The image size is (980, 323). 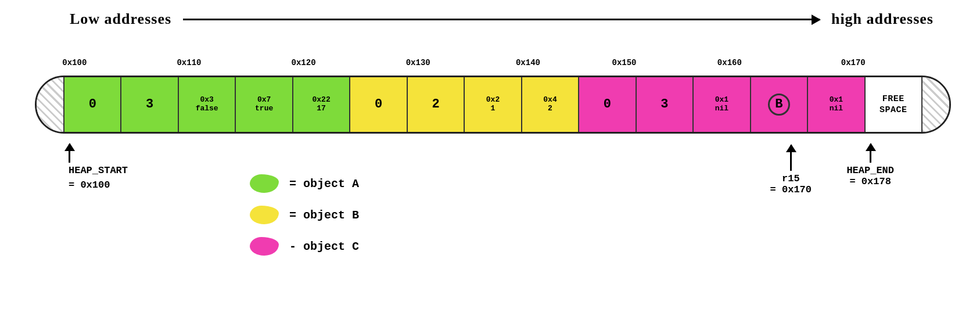 I want to click on rls-annotation: r15 = 0x170, so click(x=791, y=170).